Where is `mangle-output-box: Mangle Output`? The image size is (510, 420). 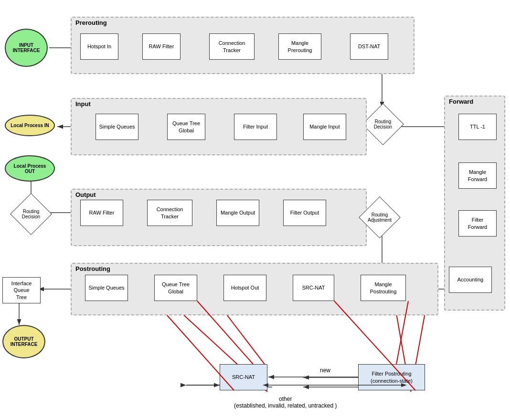
mangle-output-box: Mangle Output is located at coordinates (238, 213).